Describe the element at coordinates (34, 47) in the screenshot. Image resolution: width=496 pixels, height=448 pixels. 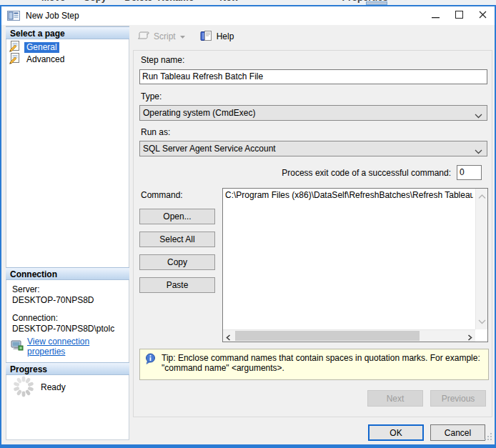
I see `sidebar-item-general: General` at that location.